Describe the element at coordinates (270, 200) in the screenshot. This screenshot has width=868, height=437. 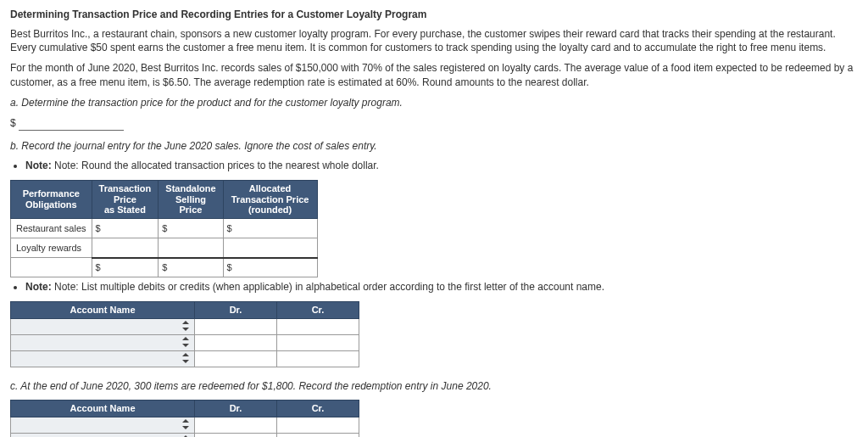
I see `alloc-th-allocated: AllocatedTransaction Price(rounded)` at that location.